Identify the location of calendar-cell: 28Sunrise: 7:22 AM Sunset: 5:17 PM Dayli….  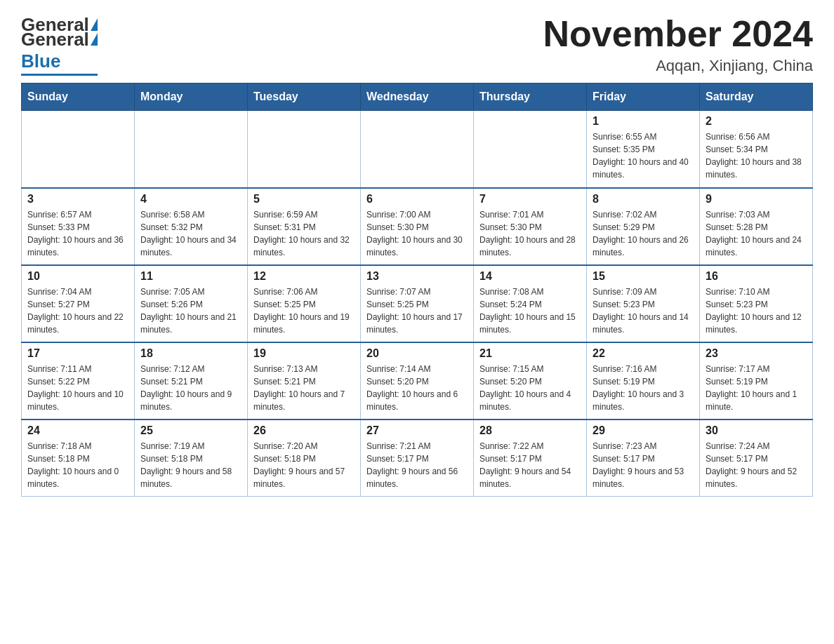
(531, 458).